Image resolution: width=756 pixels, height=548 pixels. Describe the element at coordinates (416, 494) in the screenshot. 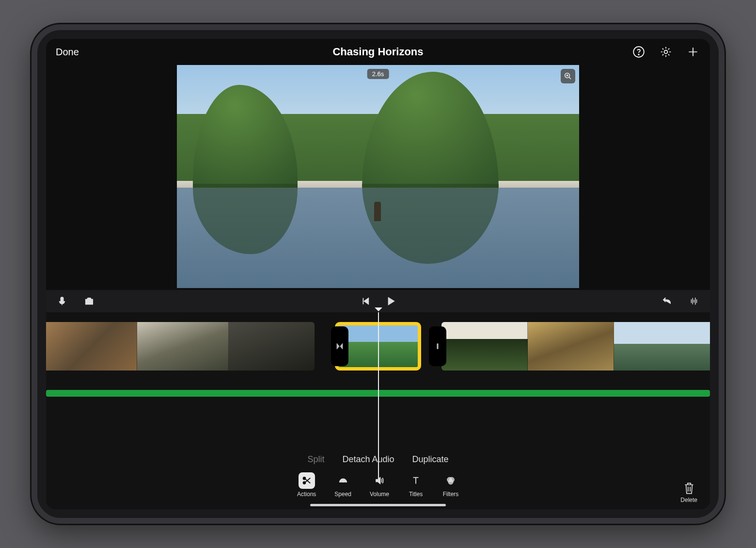

I see `titles-label: Titles` at that location.